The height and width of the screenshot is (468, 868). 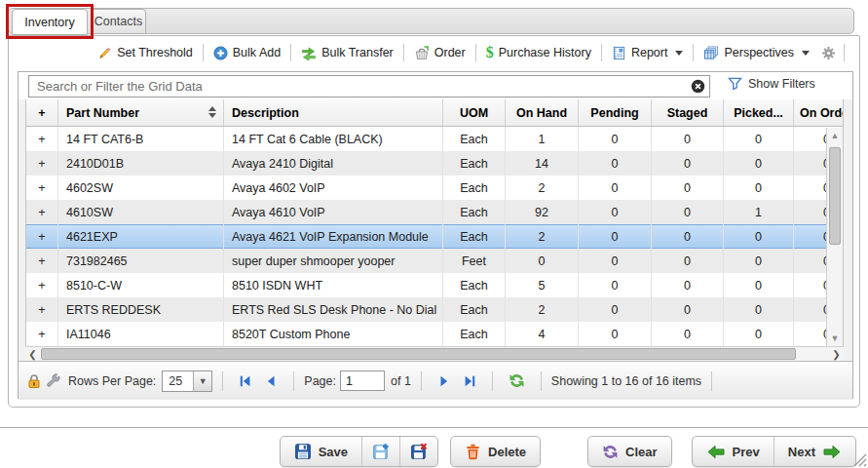 I want to click on cell-on-hand: 2, so click(x=542, y=236).